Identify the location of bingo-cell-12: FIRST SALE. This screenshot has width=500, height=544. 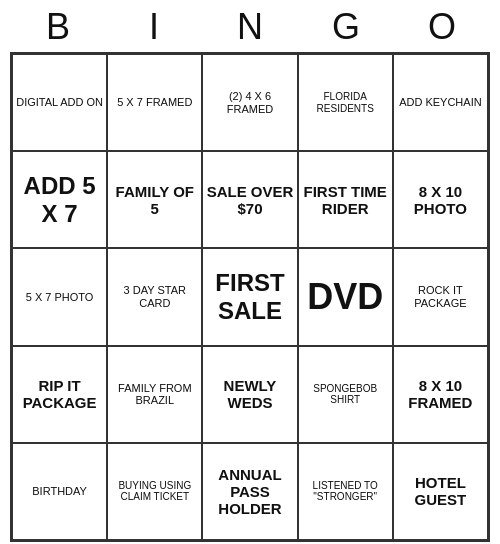
(250, 296).